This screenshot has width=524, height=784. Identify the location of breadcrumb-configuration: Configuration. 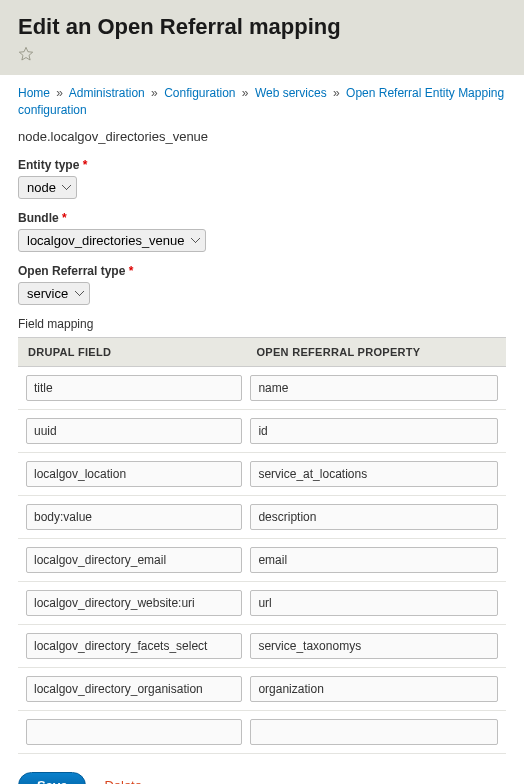
(200, 93).